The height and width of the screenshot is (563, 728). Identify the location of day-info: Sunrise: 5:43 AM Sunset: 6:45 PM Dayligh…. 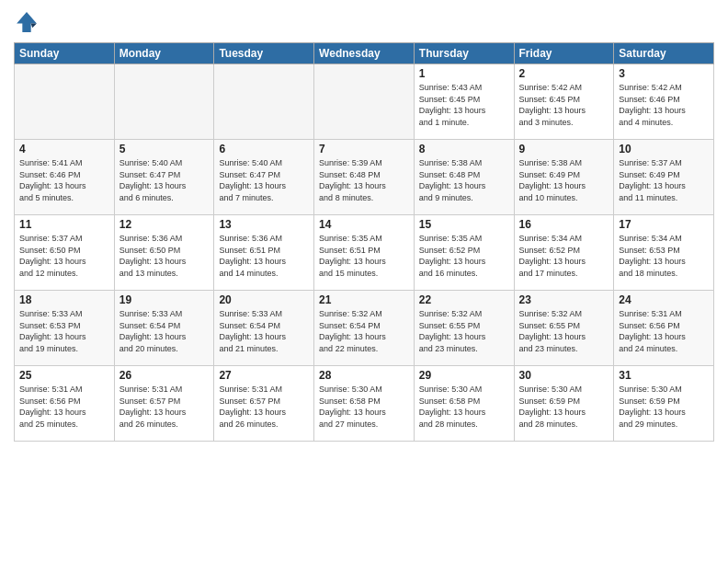
(464, 105).